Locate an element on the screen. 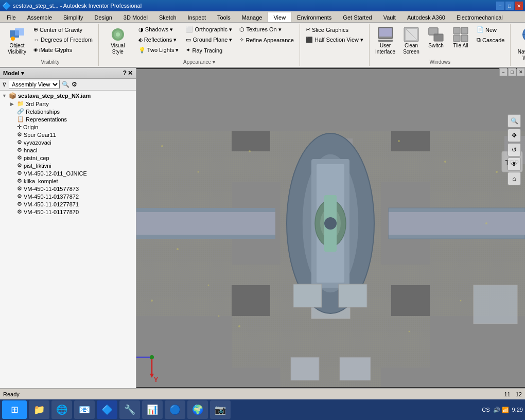 This screenshot has width=525, height=420. start-button: ⊞ is located at coordinates (14, 410).